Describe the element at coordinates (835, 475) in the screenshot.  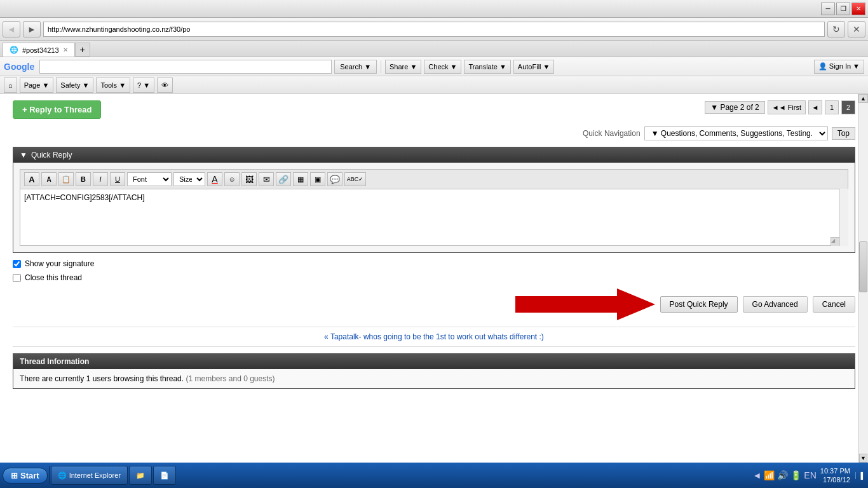
I see `taskbar-clock: 10:37 PM 17/08/12` at that location.